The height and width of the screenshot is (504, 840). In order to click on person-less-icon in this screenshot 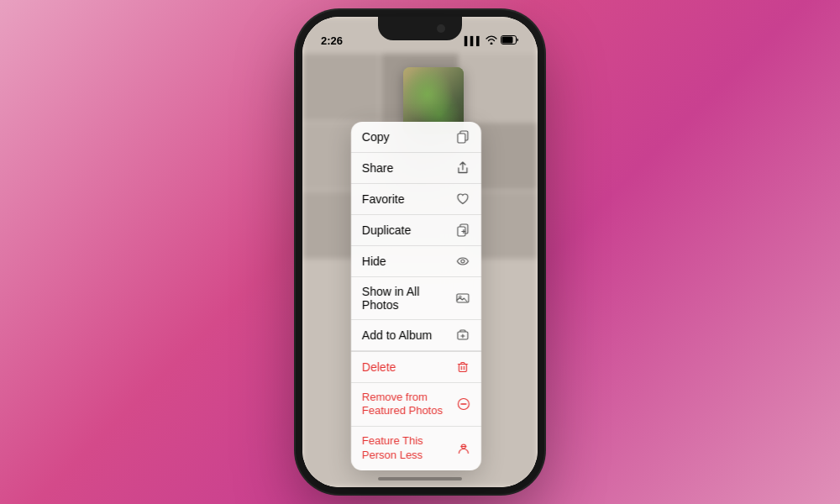, I will do `click(464, 449)`.